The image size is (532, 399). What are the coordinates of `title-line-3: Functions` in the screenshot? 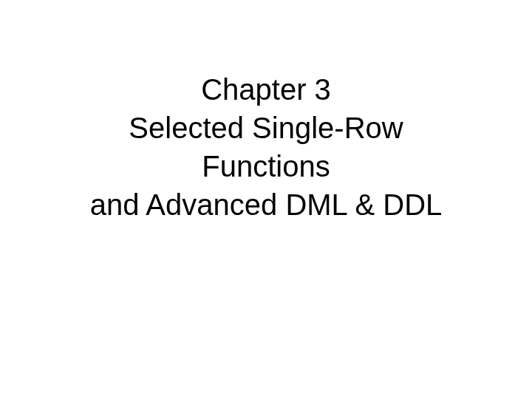 It's located at (266, 166).